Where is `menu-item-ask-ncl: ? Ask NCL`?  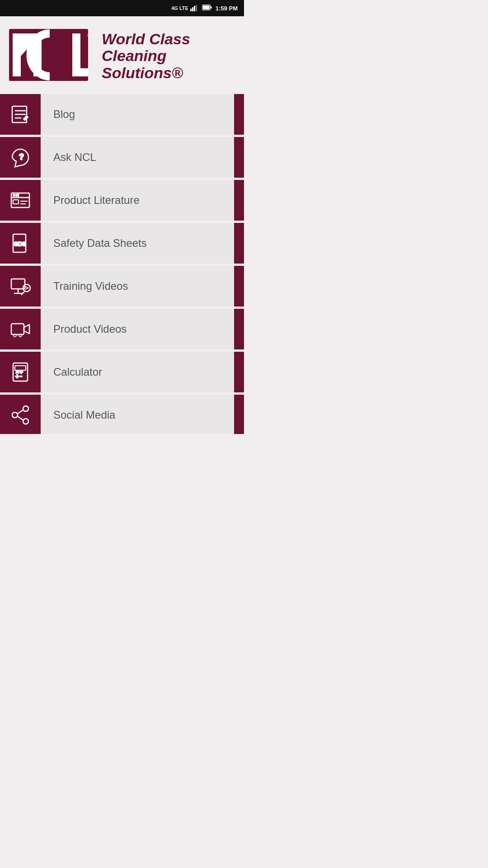 menu-item-ask-ncl: ? Ask NCL is located at coordinates (122, 157).